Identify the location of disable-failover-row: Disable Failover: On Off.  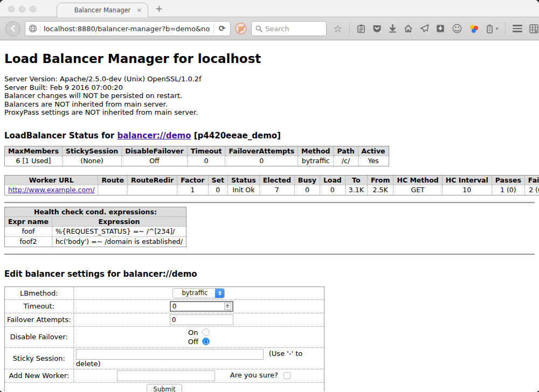
(165, 337).